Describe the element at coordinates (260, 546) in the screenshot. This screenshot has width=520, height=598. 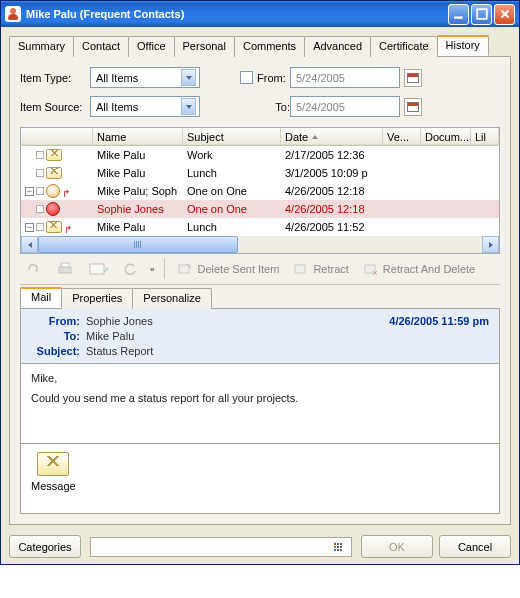
I see `dialog-footer: Categories OK Cancel` at that location.